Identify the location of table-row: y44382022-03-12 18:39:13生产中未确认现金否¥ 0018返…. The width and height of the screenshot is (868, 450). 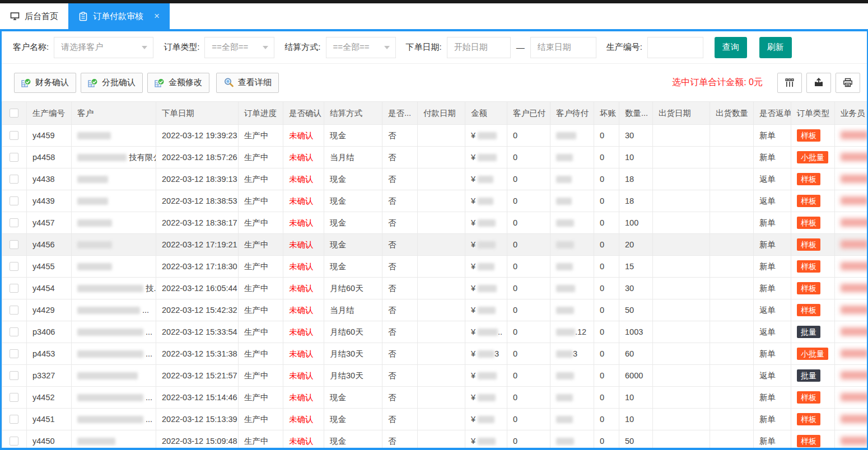
(435, 179).